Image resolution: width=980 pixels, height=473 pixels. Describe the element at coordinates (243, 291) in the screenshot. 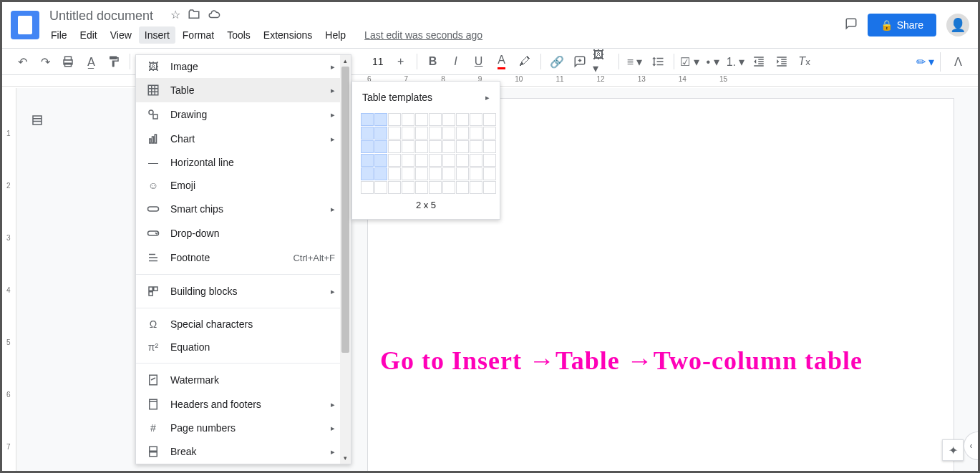

I see `insert-building-blocks-item: Building blocks ▸` at that location.